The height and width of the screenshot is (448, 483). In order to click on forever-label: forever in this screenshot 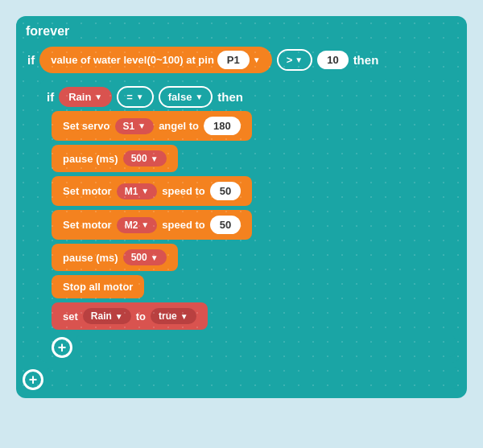, I will do `click(242, 33)`.